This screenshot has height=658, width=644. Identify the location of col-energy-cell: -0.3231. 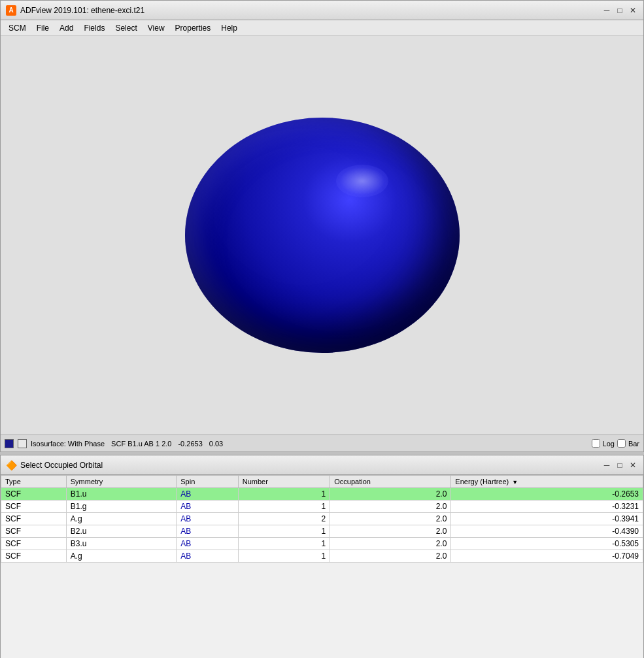
(547, 507).